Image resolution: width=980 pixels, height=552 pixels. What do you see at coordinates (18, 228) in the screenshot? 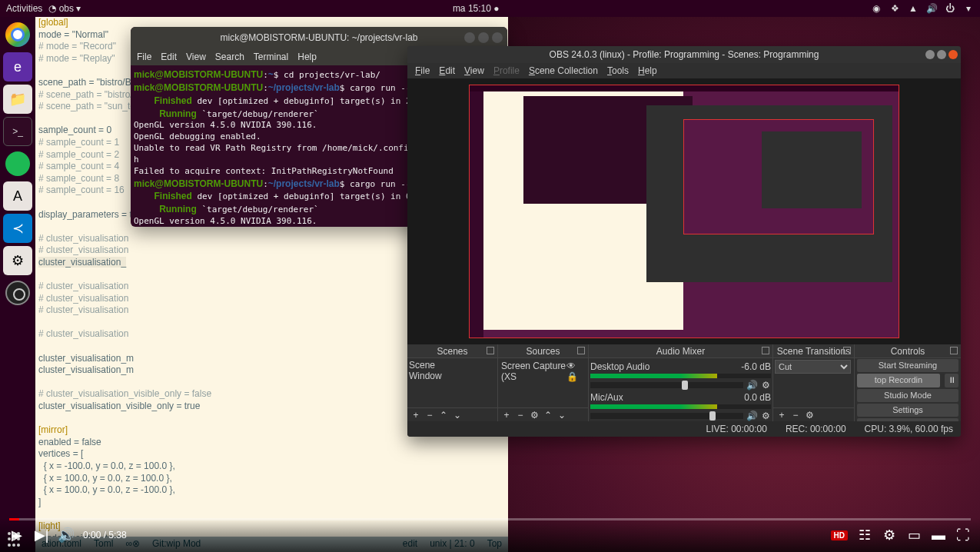
I see `dock-vscode: ≺` at bounding box center [18, 228].